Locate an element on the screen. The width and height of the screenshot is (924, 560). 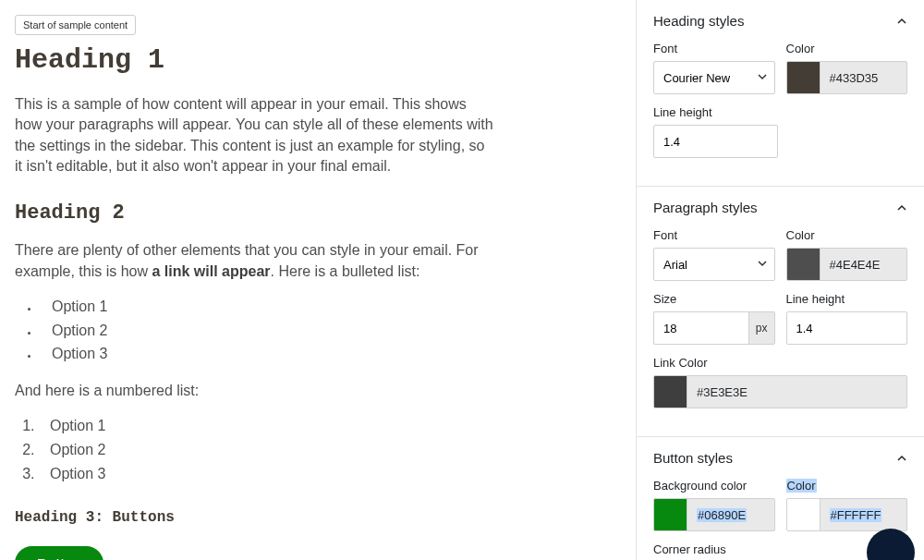
paragraph-2-after: . Here is a bulleted list: is located at coordinates (346, 272).